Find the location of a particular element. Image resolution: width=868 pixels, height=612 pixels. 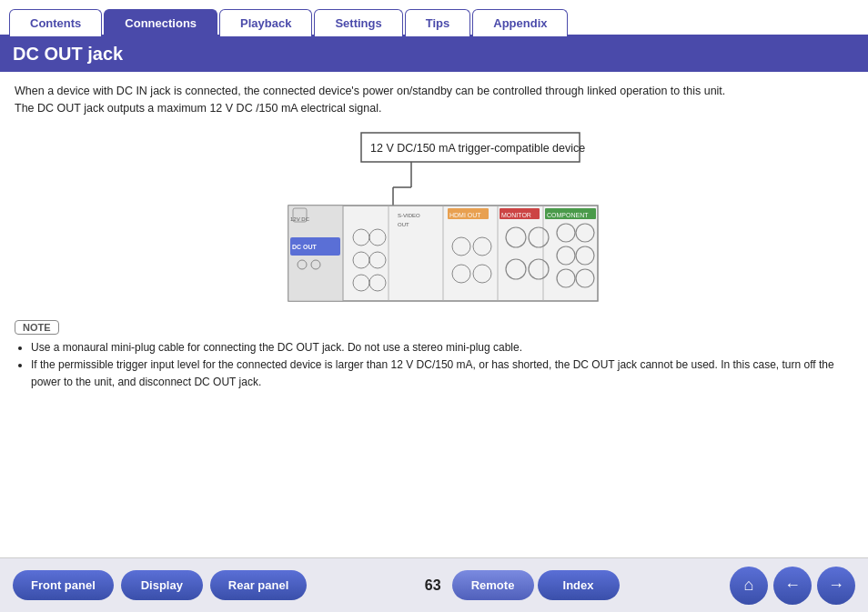

svg-text: S-VIDEO is located at coordinates (409, 216).